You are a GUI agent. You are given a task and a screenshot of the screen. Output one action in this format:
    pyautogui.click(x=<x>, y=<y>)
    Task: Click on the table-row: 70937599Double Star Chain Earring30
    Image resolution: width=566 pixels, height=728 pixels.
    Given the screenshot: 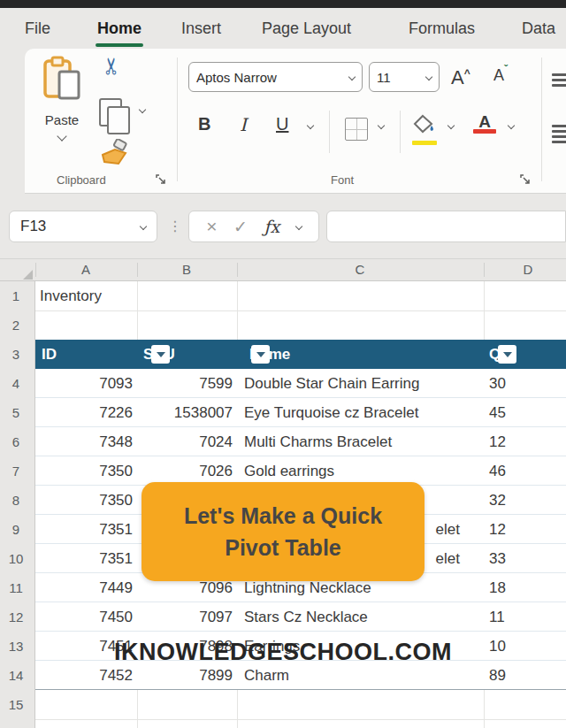 What is the action you would take?
    pyautogui.click(x=301, y=384)
    